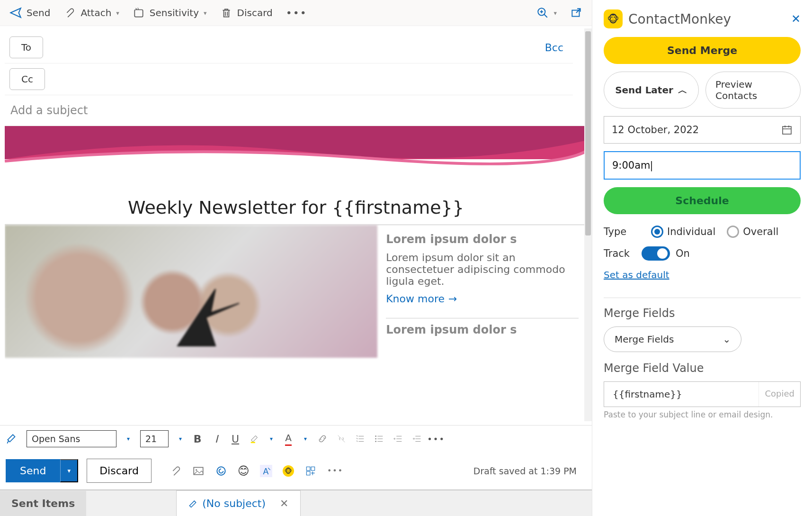 Image resolution: width=812 pixels, height=516 pixels. Describe the element at coordinates (683, 253) in the screenshot. I see `track-on-label: On` at that location.